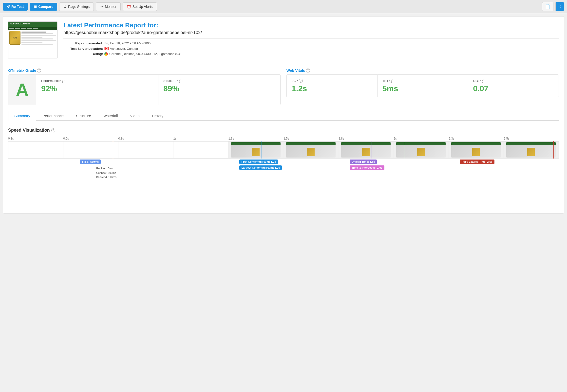 The height and width of the screenshot is (392, 567). Describe the element at coordinates (311, 43) in the screenshot. I see `meta-generated: Report generated: Fri, Feb 18, 2022 9:56…` at that location.